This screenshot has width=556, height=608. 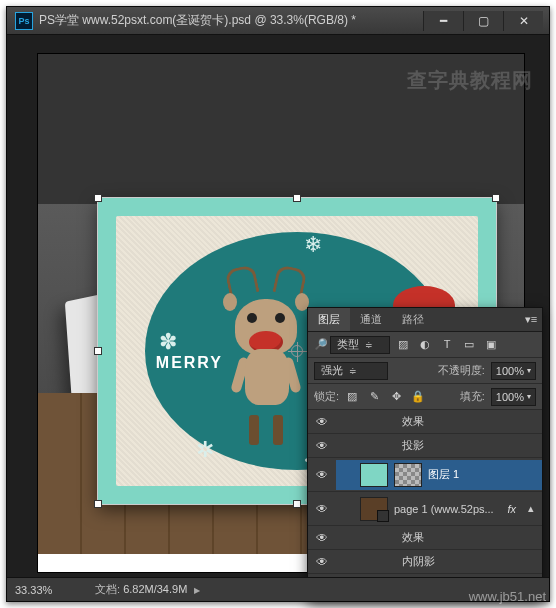 I want to click on layer-1-name: 图层 1, so click(x=483, y=474).